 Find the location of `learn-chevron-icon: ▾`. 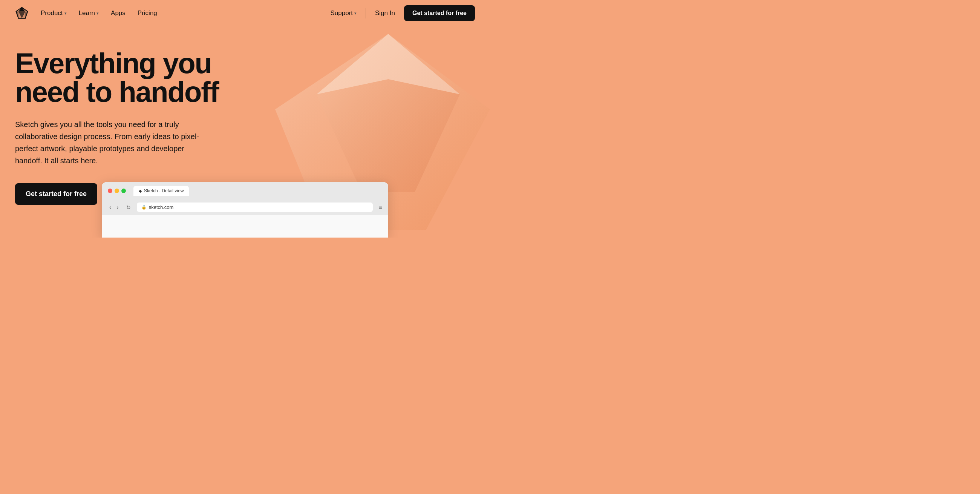

learn-chevron-icon: ▾ is located at coordinates (98, 14).